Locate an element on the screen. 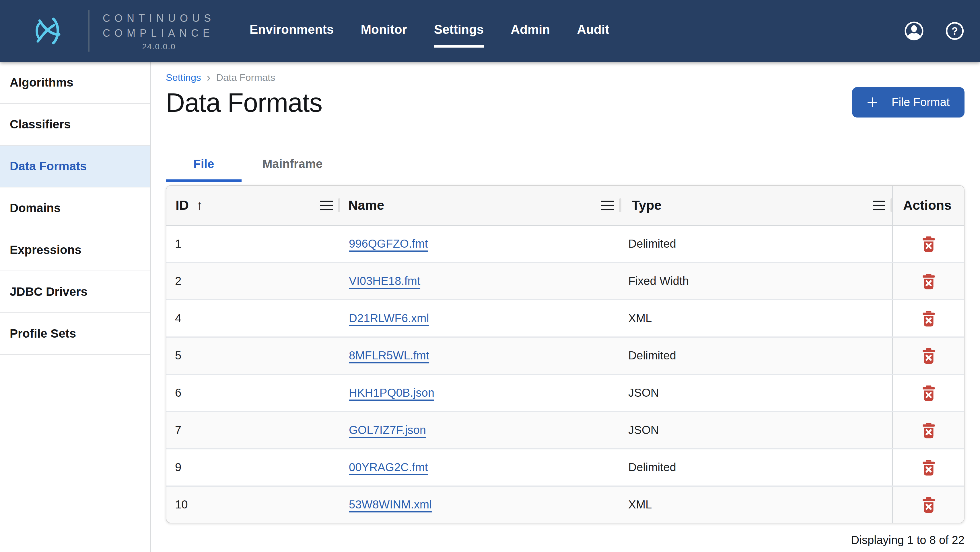 This screenshot has width=980, height=552. nav-icons: ? is located at coordinates (934, 31).